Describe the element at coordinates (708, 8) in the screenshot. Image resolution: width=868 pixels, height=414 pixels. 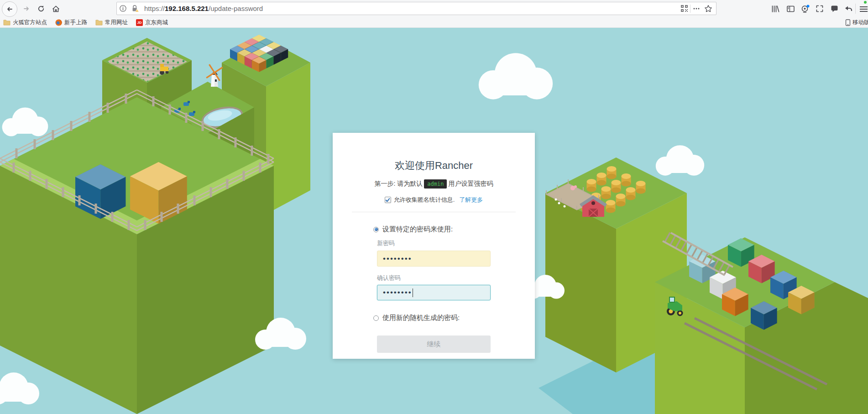
I see `bookmark-star-icon` at that location.